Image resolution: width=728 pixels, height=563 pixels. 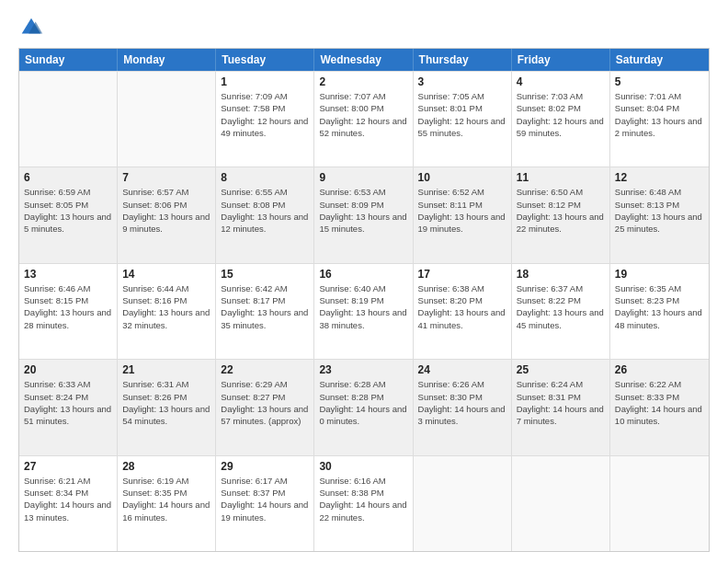 What do you see at coordinates (68, 210) in the screenshot?
I see `day-info: Sunrise: 6:59 AM Sunset: 8:05 PM Dayligh…` at bounding box center [68, 210].